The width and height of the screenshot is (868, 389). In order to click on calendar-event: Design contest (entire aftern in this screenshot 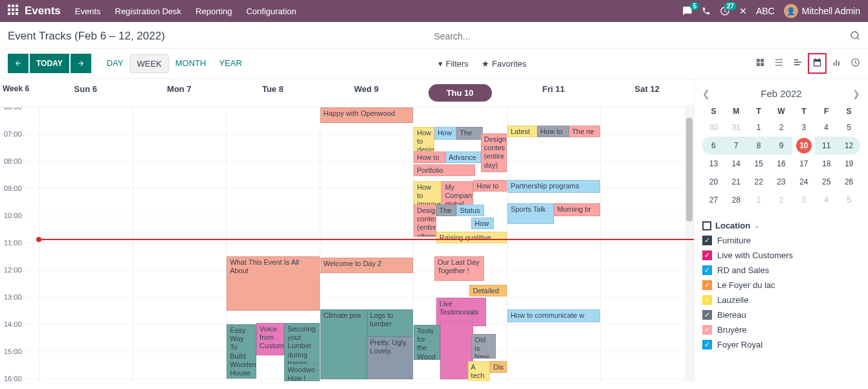, I will do `click(425, 221)`.